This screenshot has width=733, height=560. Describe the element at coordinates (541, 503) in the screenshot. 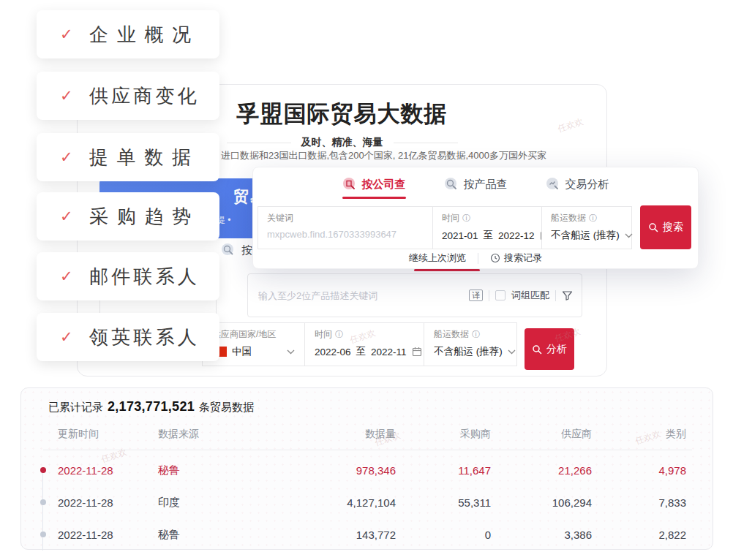

I see `supplier-count: 106,294` at that location.